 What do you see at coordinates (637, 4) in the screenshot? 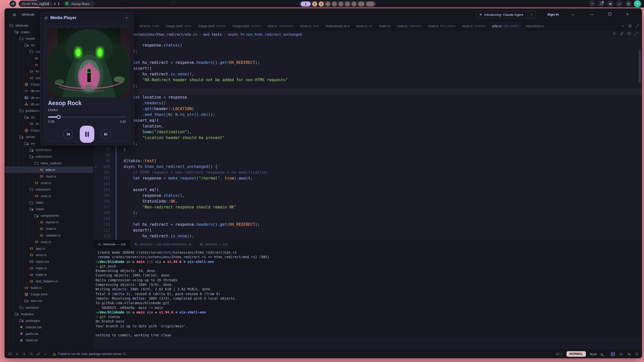
I see `cursor-pointer` at bounding box center [637, 4].